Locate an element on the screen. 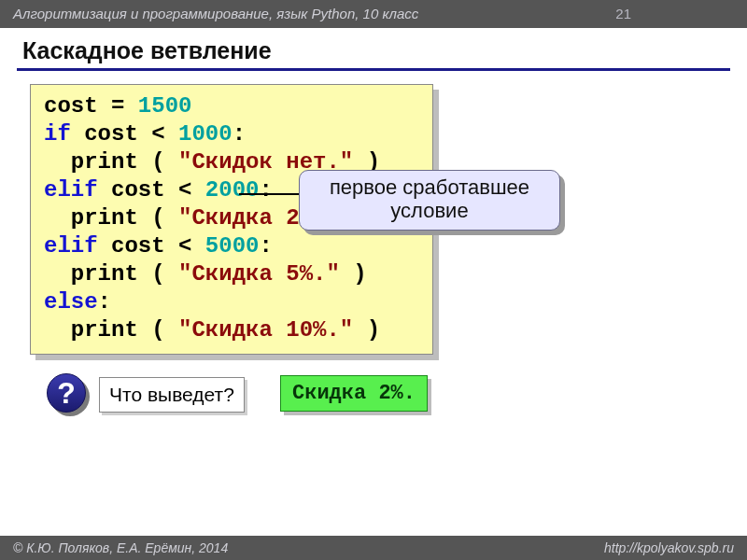 The width and height of the screenshot is (747, 560). footer-copyright: © К.Ю. Поляков, Е.А. Ерёмин, 2014 is located at coordinates (120, 548).